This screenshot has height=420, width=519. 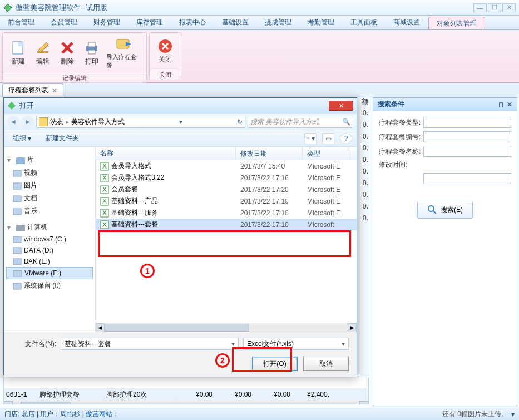 I want to click on file-row: X基础资料---套餐2017/3/22 17:10Microsoft, so click(x=226, y=225).